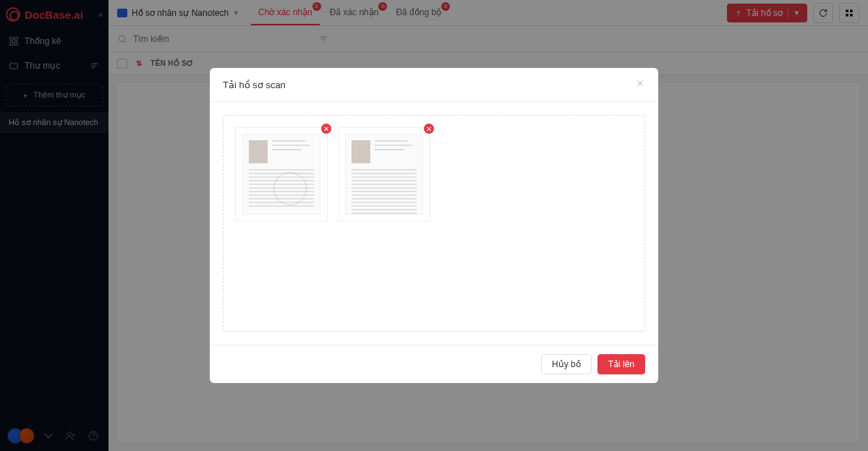 The width and height of the screenshot is (868, 451). I want to click on modal-close-button, so click(640, 85).